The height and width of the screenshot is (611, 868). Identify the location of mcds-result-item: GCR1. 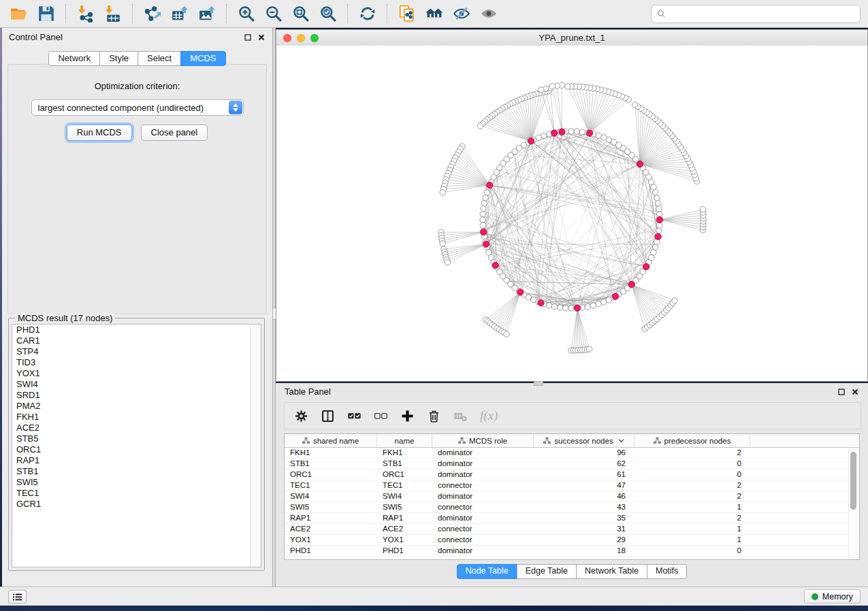
(136, 504).